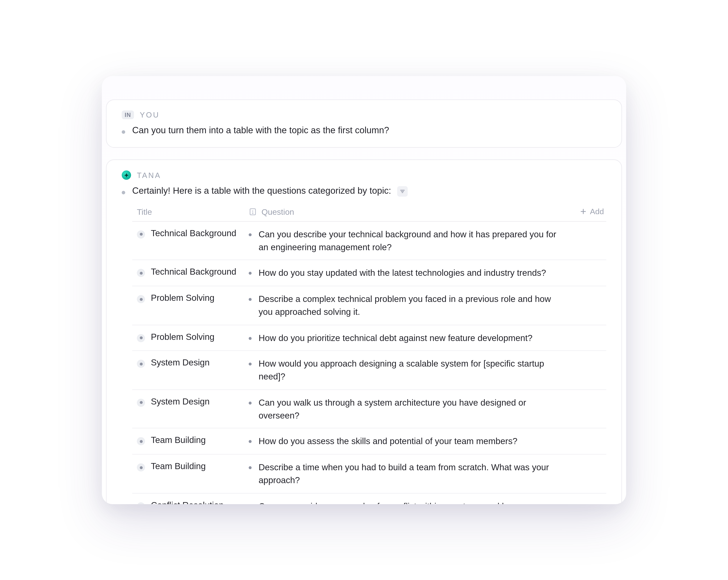 This screenshot has width=728, height=580. I want to click on question-cell: Can you describe your technical backgrou…, so click(407, 241).